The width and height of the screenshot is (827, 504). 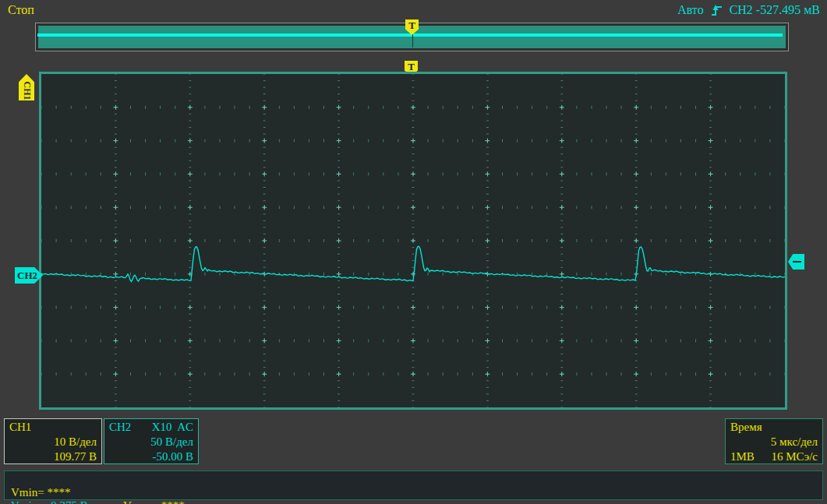 What do you see at coordinates (53, 441) in the screenshot?
I see `ch1-info-panel: CH1 10 В/дел 109.77 В` at bounding box center [53, 441].